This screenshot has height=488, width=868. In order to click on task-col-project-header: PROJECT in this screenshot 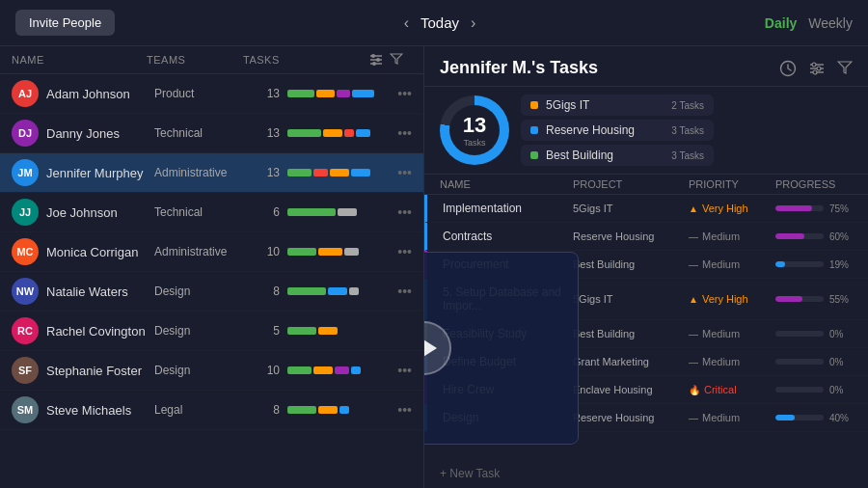, I will do `click(631, 184)`.